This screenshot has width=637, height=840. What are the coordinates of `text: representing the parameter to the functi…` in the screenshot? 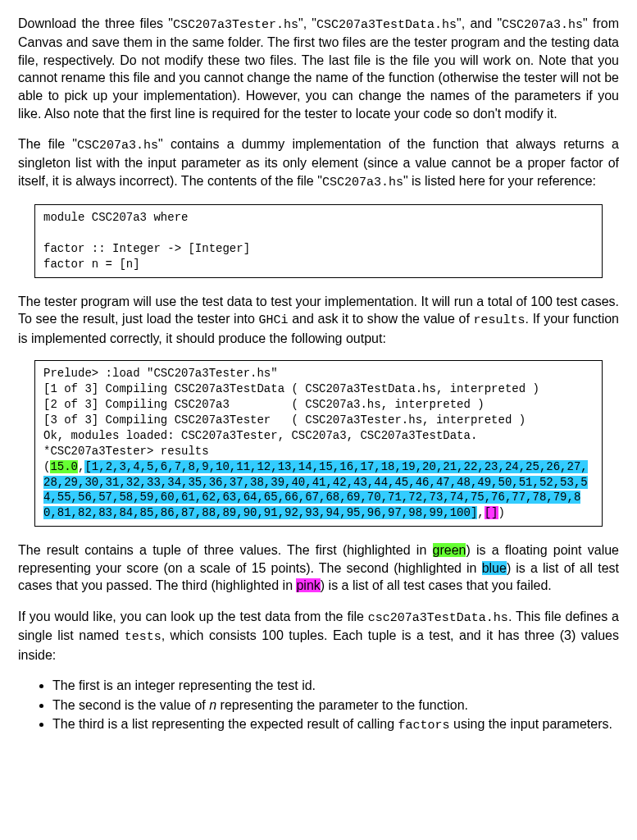 It's located at (343, 705).